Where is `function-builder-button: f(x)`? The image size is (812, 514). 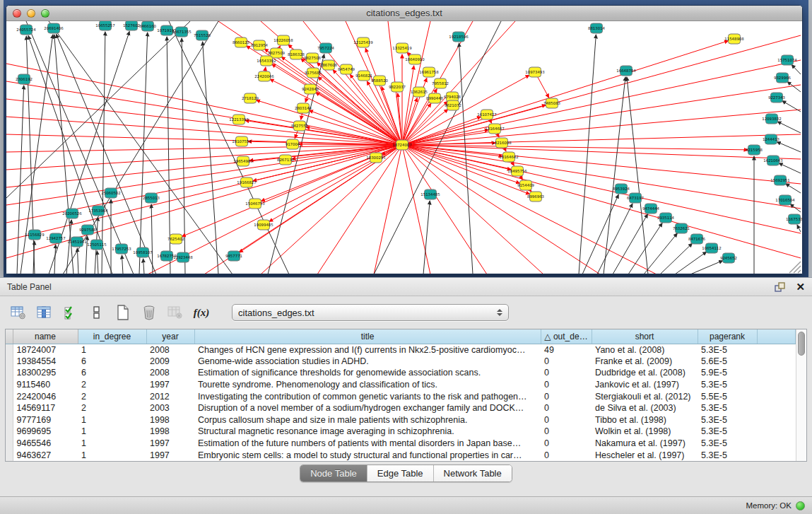
function-builder-button: f(x) is located at coordinates (201, 313).